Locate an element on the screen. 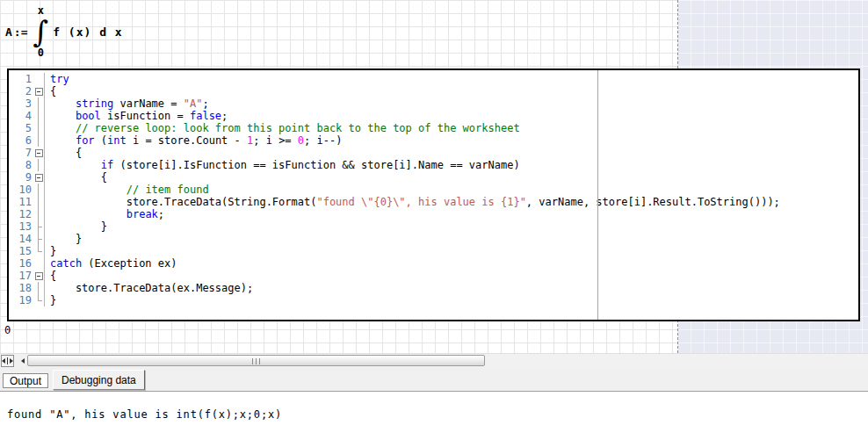 The height and width of the screenshot is (447, 868). code-text: // item found is located at coordinates (130, 190).